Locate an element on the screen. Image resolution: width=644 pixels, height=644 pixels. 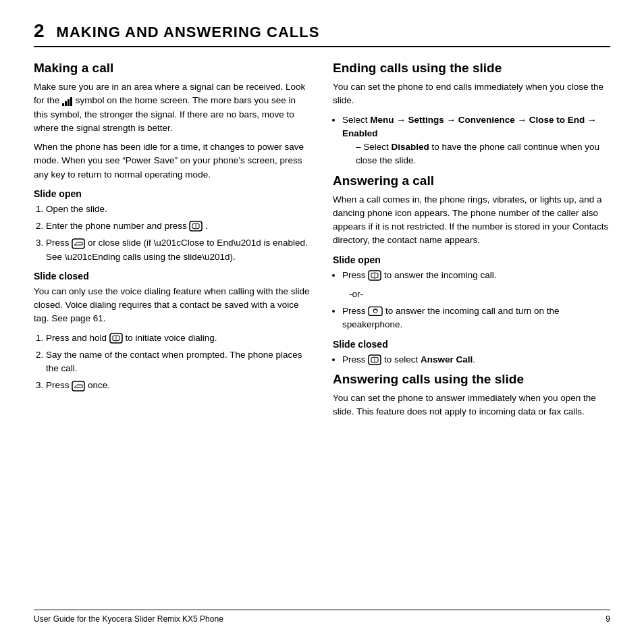
signal-bars-icon is located at coordinates (68, 101).